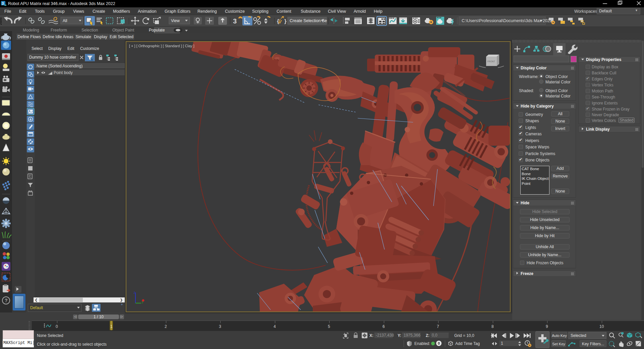  Describe the element at coordinates (308, 21) in the screenshot. I see `svg-text: Create Selection Se` at that location.